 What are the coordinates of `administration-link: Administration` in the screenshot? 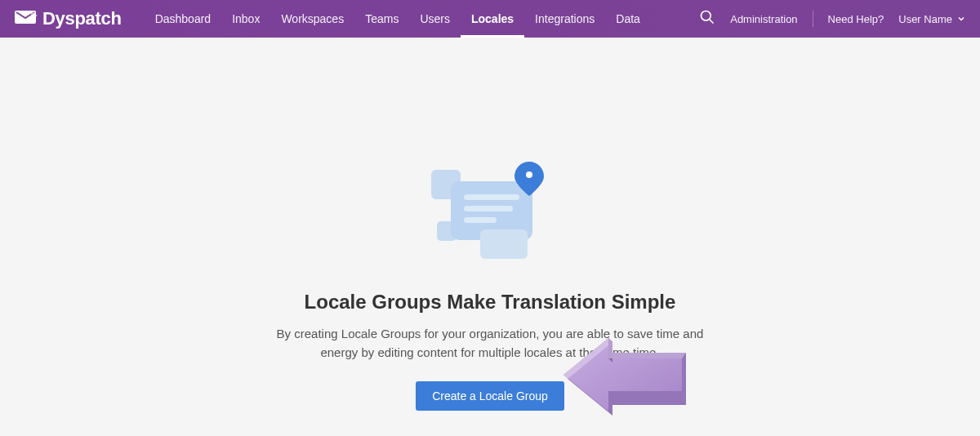 It's located at (764, 20).